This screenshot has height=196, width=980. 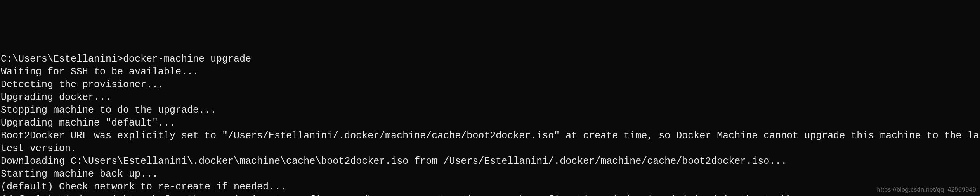 What do you see at coordinates (491, 98) in the screenshot?
I see `output-line: Upgrading docker...` at bounding box center [491, 98].